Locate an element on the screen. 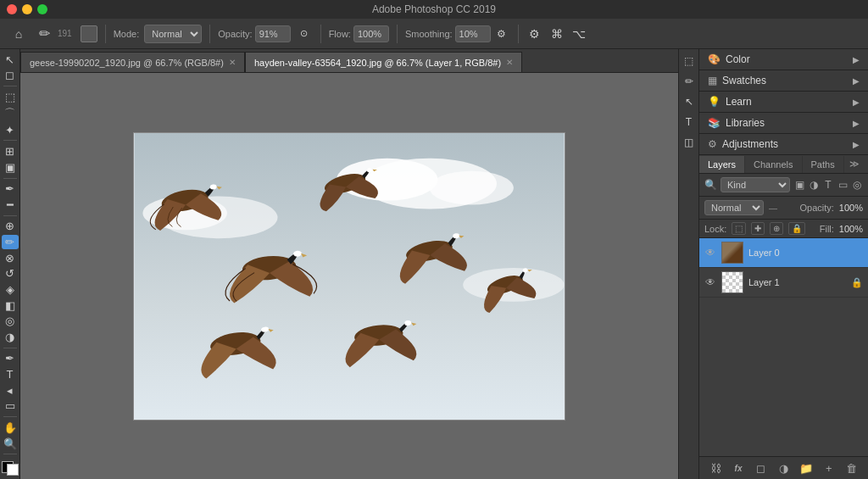  eraser-tool: ◈ is located at coordinates (10, 290).